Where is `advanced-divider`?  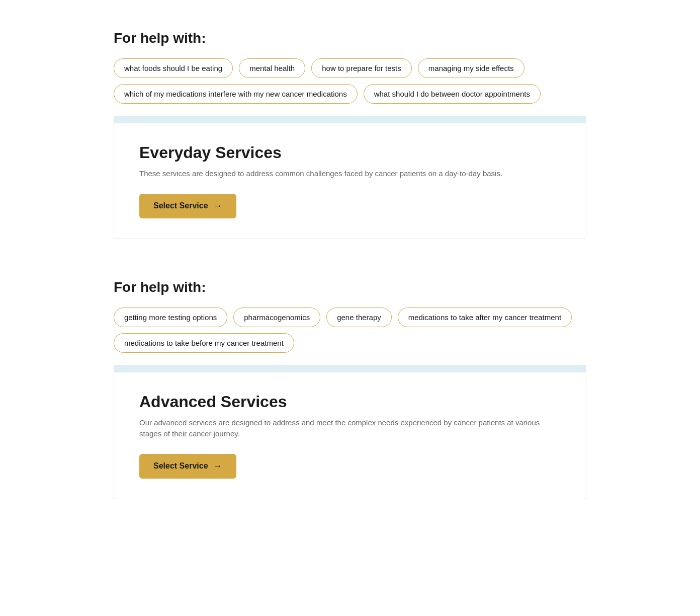 advanced-divider is located at coordinates (350, 368).